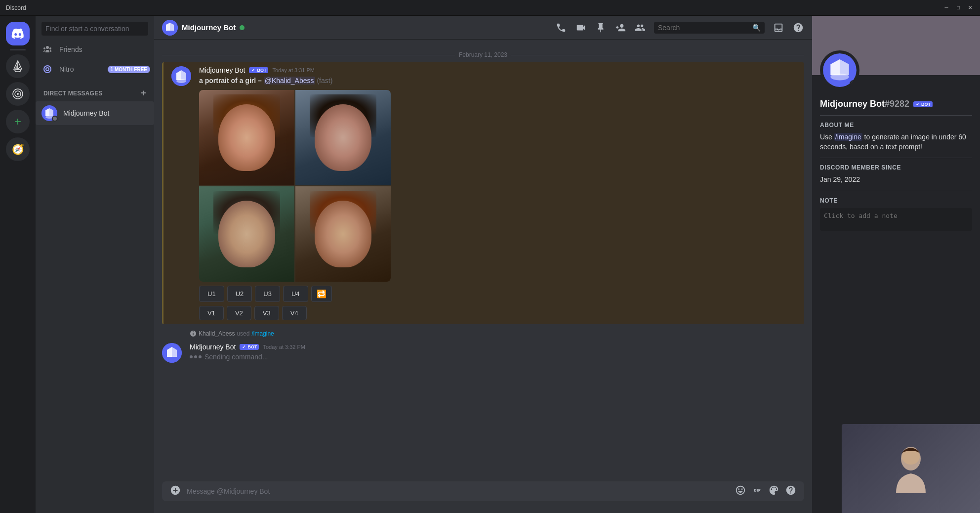  Describe the element at coordinates (620, 28) in the screenshot. I see `add-friend-icon` at that location.